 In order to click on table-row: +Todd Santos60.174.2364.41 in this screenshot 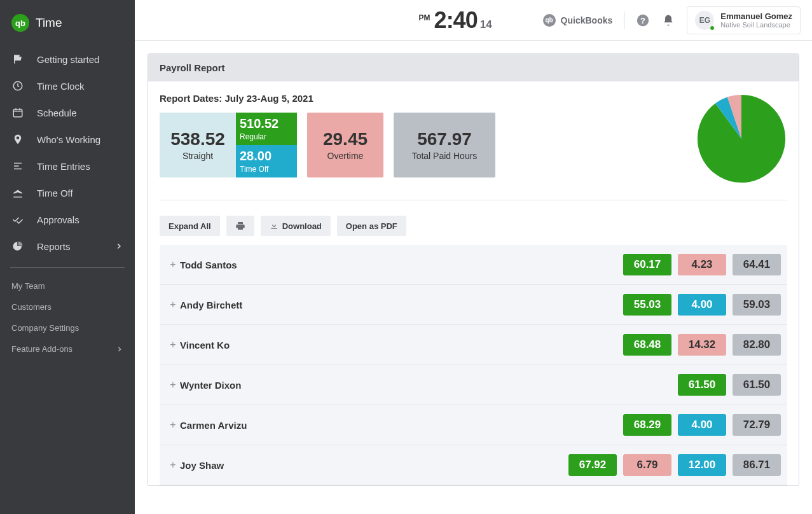, I will do `click(473, 265)`.